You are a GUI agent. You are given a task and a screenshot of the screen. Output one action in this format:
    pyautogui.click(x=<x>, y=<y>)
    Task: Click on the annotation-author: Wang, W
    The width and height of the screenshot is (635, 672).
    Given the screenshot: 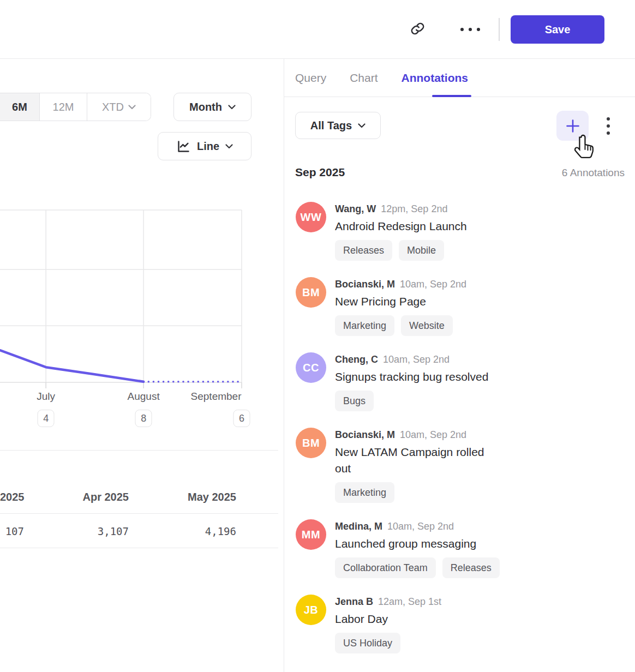 What is the action you would take?
    pyautogui.click(x=356, y=209)
    